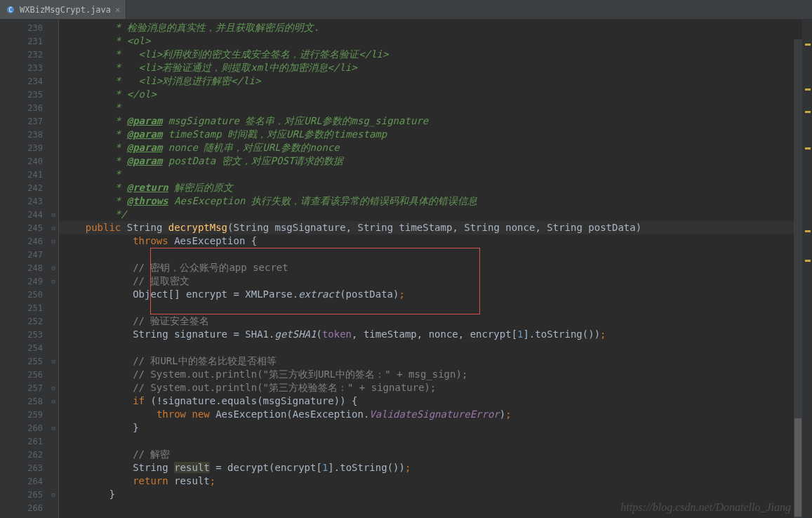  Describe the element at coordinates (35, 321) in the screenshot. I see `line-number: 252` at that location.